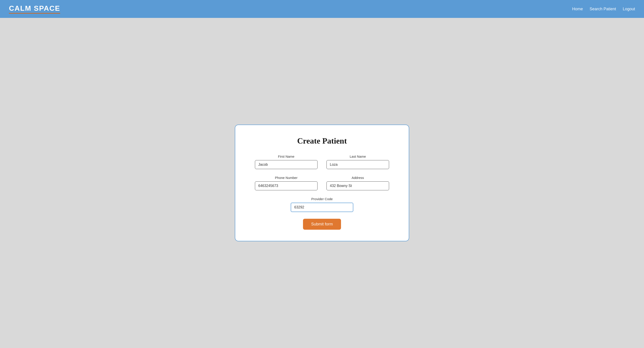  Describe the element at coordinates (322, 141) in the screenshot. I see `form-title: Create Patient` at that location.